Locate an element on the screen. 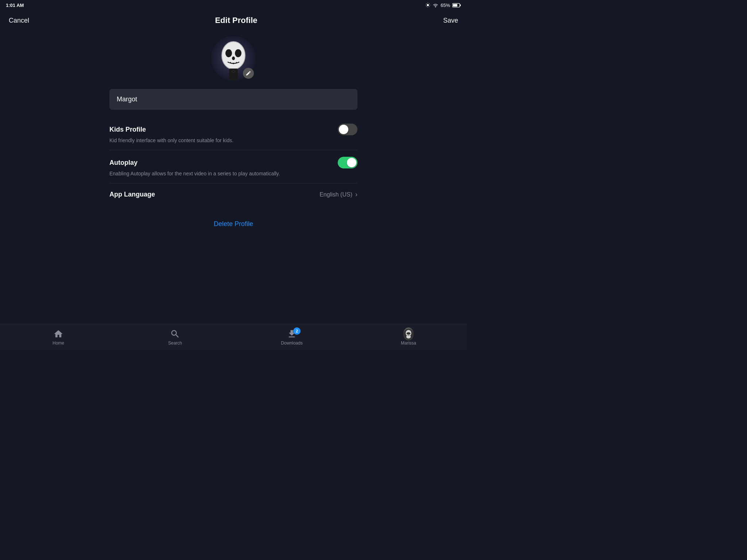  tab-profile: Marissa is located at coordinates (409, 337).